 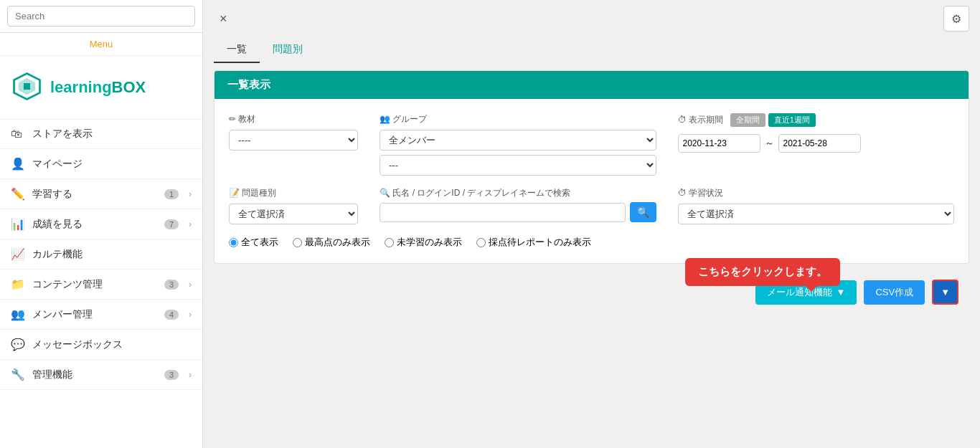 I want to click on contents-label: コンテンツ管理, so click(x=95, y=285).